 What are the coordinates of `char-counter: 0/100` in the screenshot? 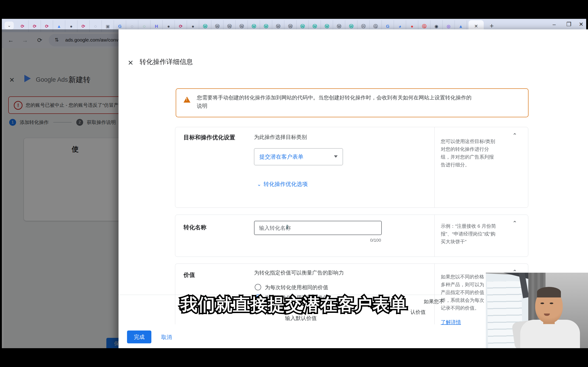 It's located at (368, 240).